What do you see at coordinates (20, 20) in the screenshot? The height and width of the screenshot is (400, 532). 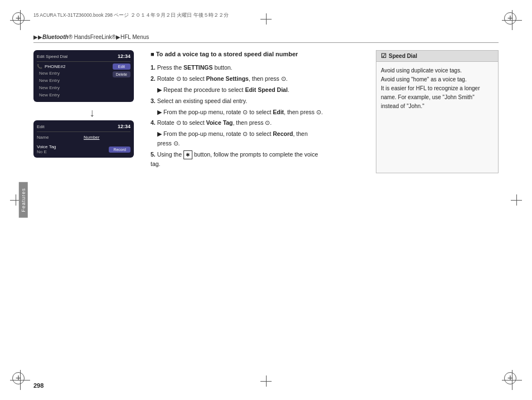 I see `corner-tl` at bounding box center [20, 20].